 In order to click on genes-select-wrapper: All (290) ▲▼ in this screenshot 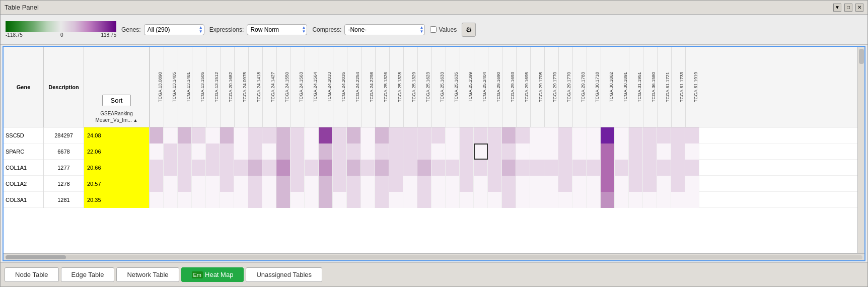, I will do `click(174, 30)`.